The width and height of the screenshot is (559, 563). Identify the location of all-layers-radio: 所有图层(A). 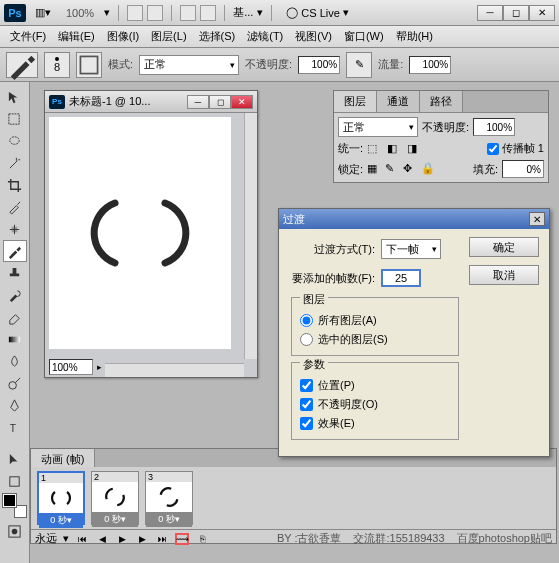
(375, 320).